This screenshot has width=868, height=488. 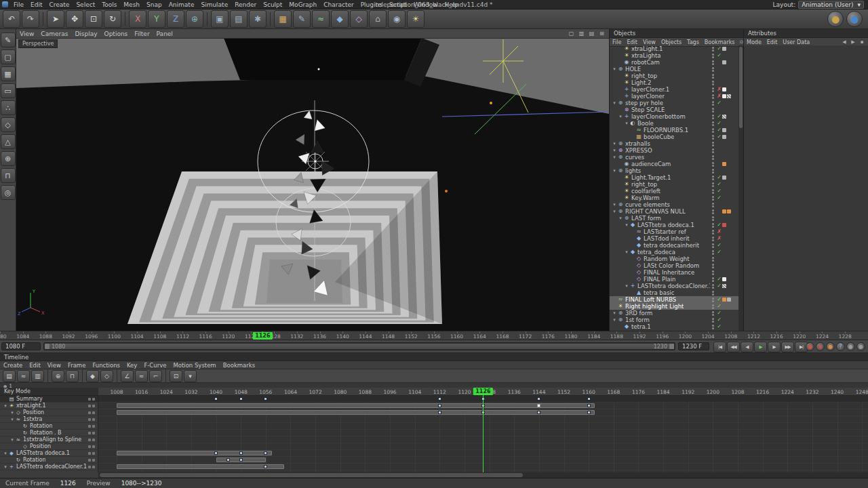 What do you see at coordinates (359, 346) in the screenshot?
I see `range-slider: 1080 1230` at bounding box center [359, 346].